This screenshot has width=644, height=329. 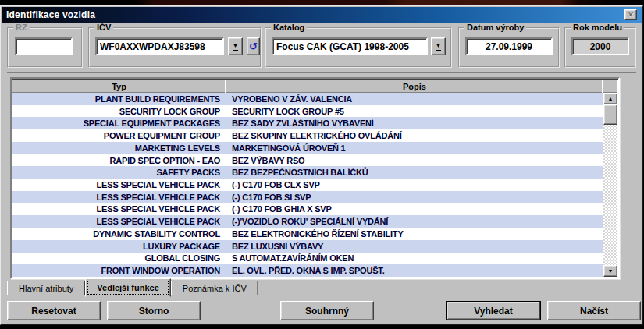 I want to click on tab-vedlejsi-funkce: Vedlejší funkce, so click(x=128, y=288).